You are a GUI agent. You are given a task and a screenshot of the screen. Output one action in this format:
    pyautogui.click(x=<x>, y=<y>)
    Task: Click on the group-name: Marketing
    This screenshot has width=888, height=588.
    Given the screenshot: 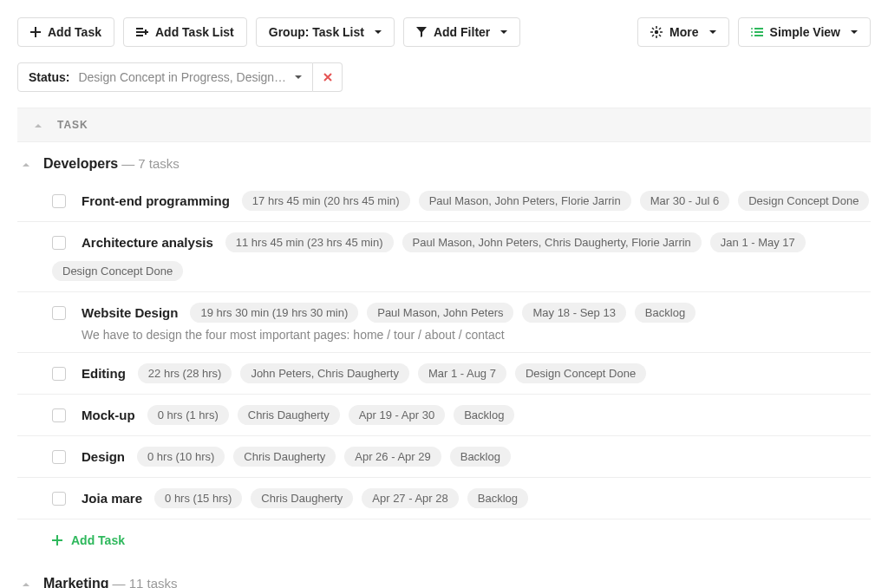 What is the action you would take?
    pyautogui.click(x=76, y=582)
    